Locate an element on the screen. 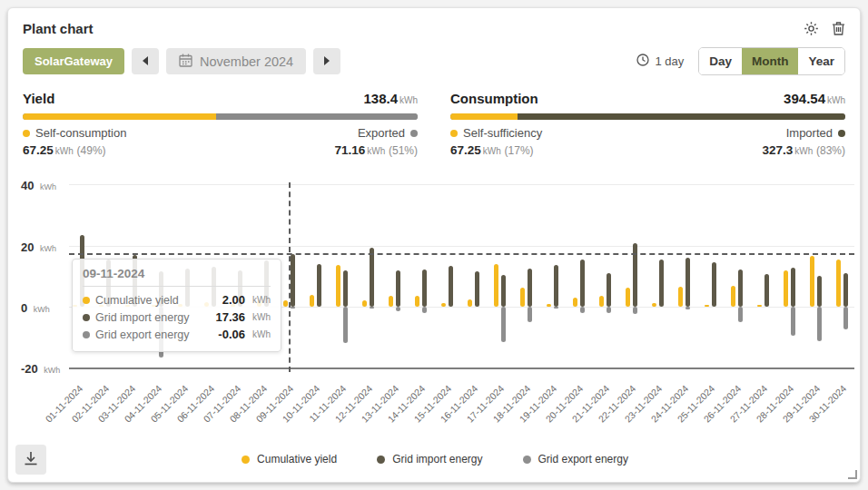 The height and width of the screenshot is (490, 868). crosshair-vertical-line is located at coordinates (290, 278).